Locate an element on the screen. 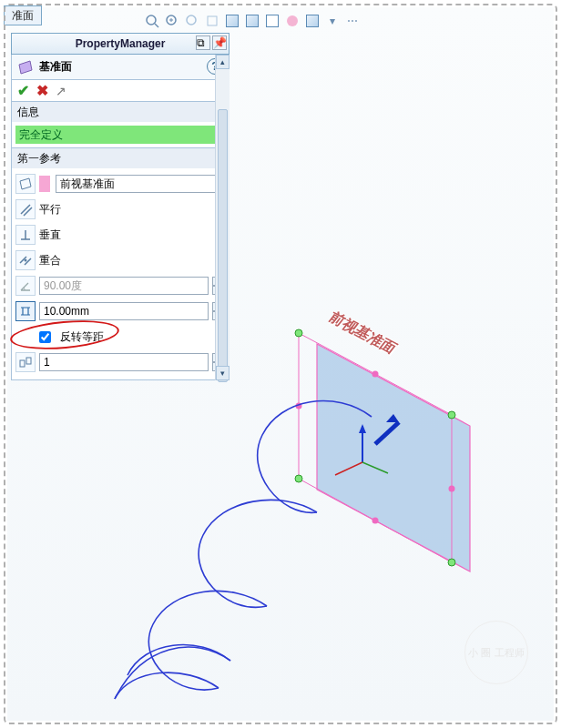 This screenshot has width=561, height=728. confirm-bar: ✔ ✖ ↗ is located at coordinates (120, 91).